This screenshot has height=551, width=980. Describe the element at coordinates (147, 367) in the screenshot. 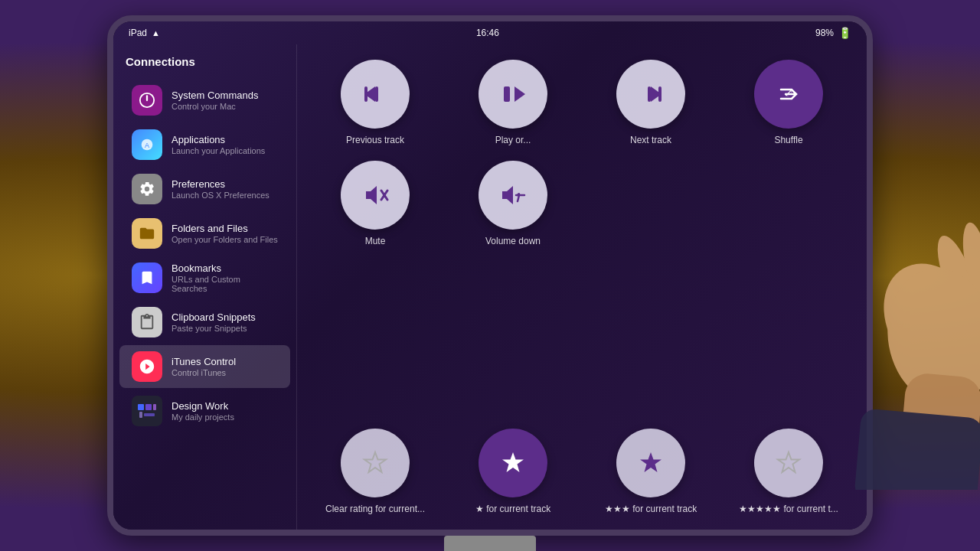

I see `itunes-icon` at that location.